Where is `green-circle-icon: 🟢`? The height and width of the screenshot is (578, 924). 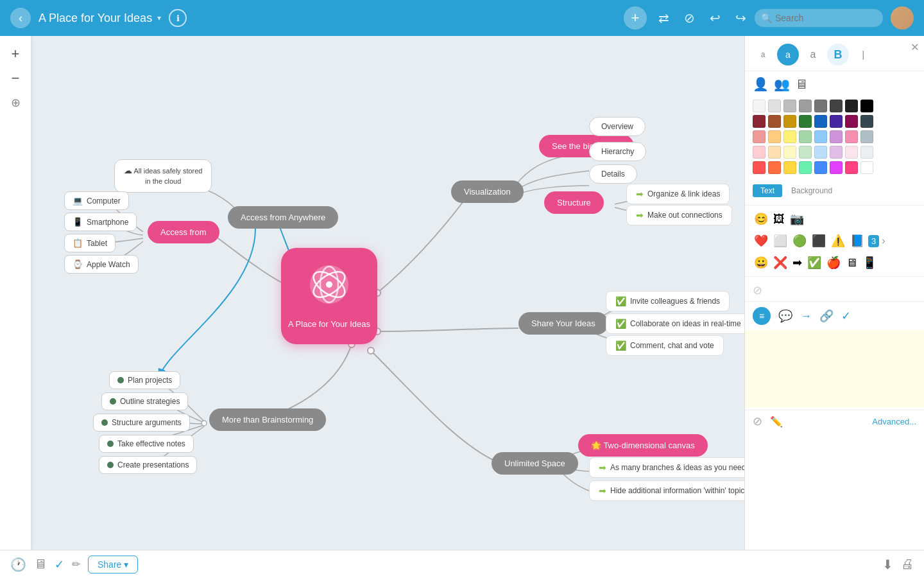 green-circle-icon: 🟢 is located at coordinates (800, 241).